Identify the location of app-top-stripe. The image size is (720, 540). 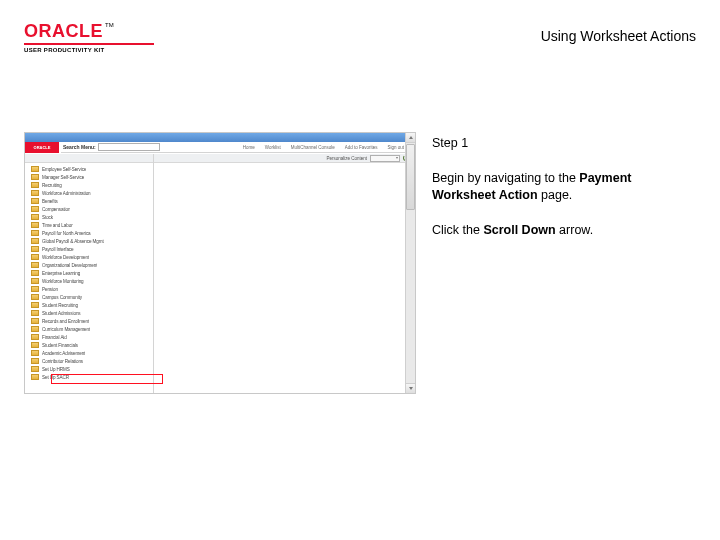
(220, 138).